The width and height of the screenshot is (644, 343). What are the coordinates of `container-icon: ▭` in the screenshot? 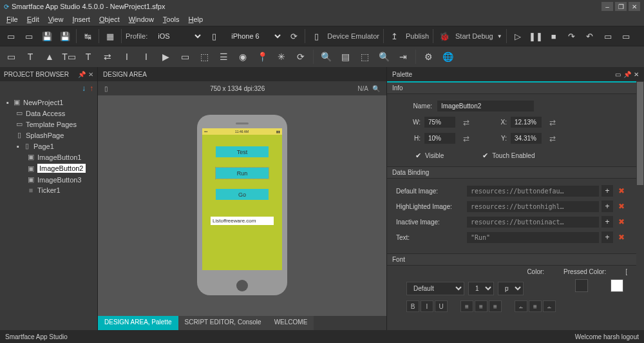 It's located at (185, 57).